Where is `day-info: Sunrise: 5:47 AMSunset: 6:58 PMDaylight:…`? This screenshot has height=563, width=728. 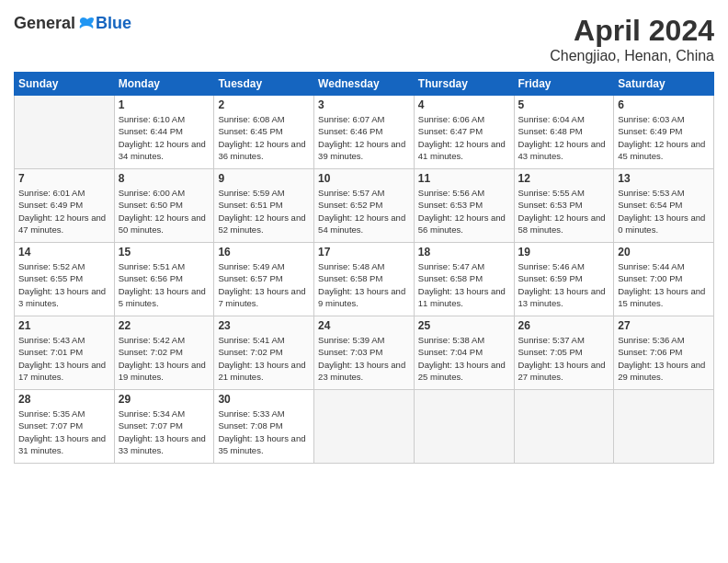 day-info: Sunrise: 5:47 AMSunset: 6:58 PMDaylight:… is located at coordinates (464, 285).